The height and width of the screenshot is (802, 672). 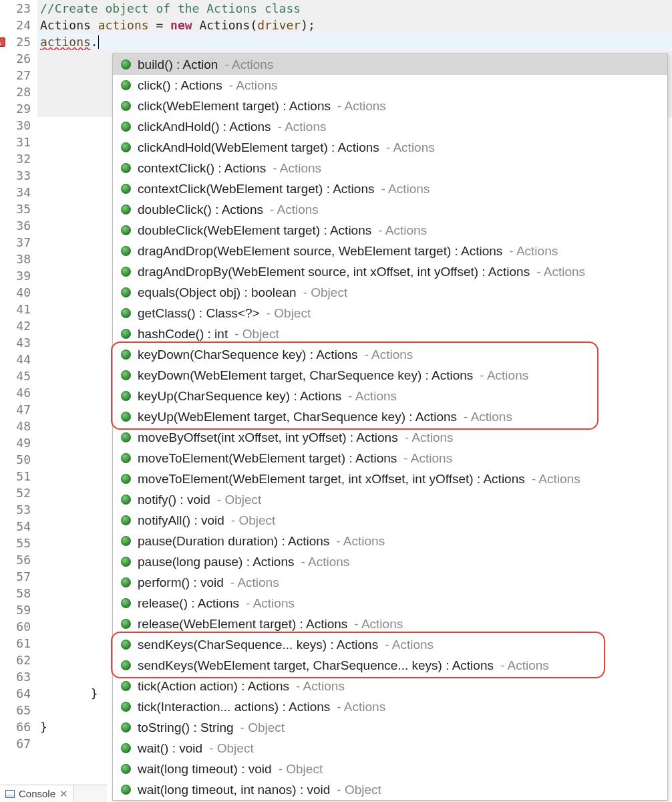 I want to click on completion-signature: getClass() : Class<?>, so click(x=199, y=313).